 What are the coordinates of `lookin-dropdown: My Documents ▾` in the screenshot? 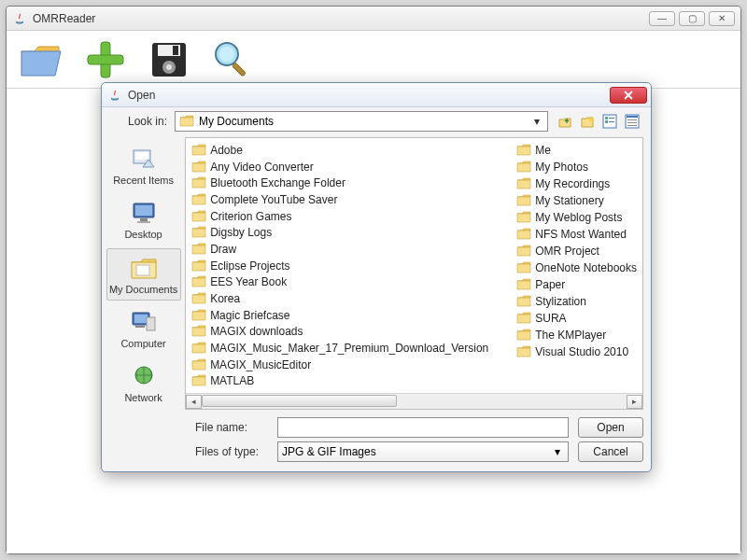 It's located at (361, 121).